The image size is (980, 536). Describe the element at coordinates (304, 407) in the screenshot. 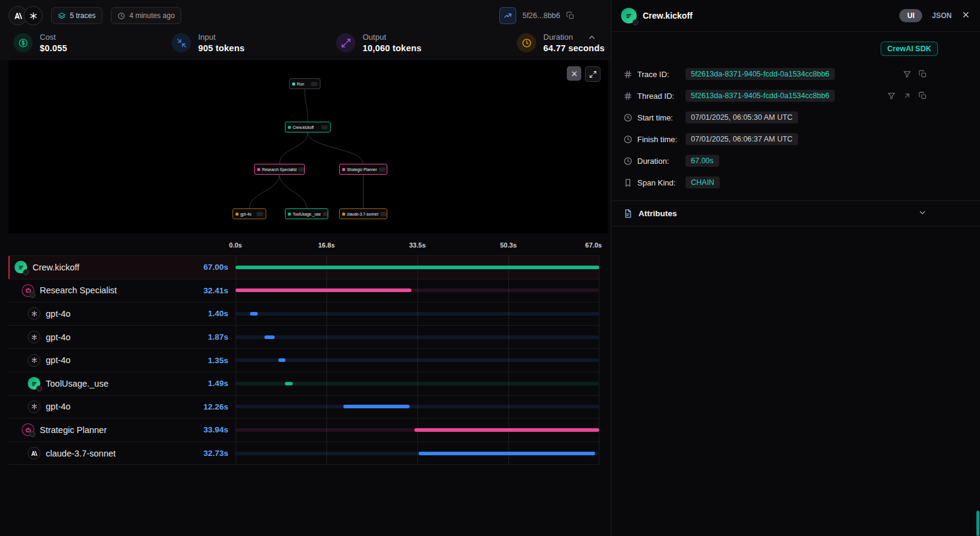

I see `timeline-row: gpt-4o12.26s` at that location.